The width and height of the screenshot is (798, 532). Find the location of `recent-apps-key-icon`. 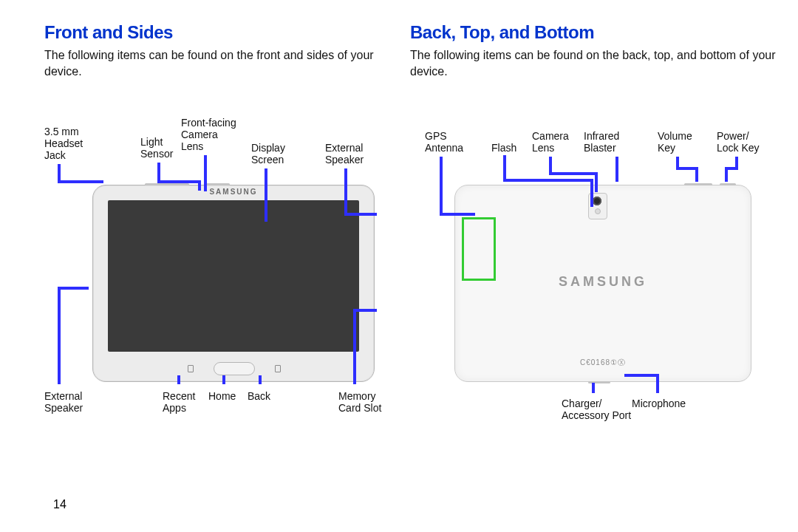

recent-apps-key-icon is located at coordinates (191, 369).